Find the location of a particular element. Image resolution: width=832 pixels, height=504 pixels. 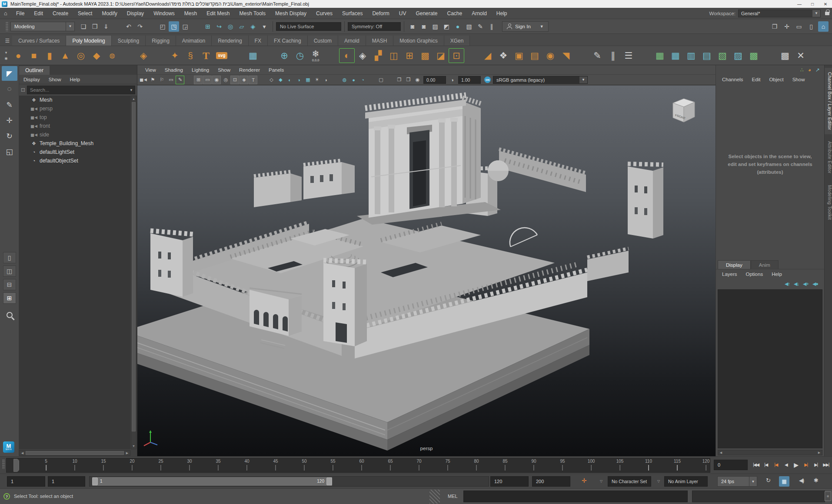

mel-command-input is located at coordinates (576, 496).